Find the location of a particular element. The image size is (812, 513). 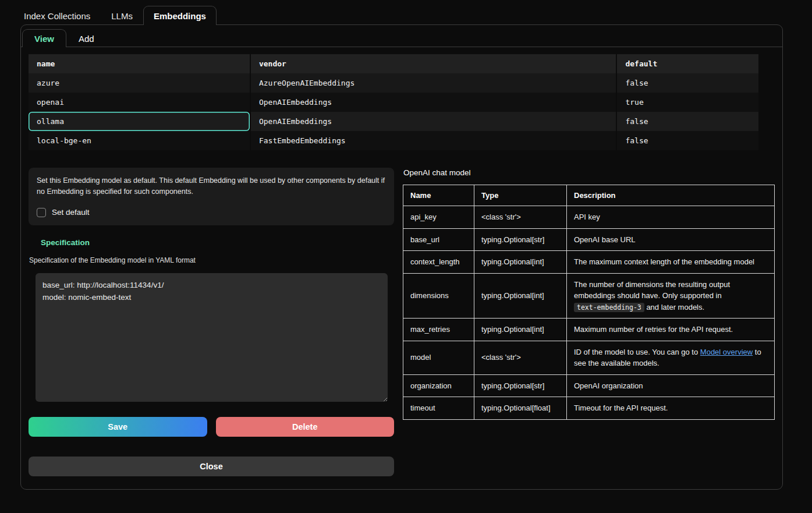

model-table-row: base_urltyping.Optional[str]OpenAI base … is located at coordinates (589, 240).